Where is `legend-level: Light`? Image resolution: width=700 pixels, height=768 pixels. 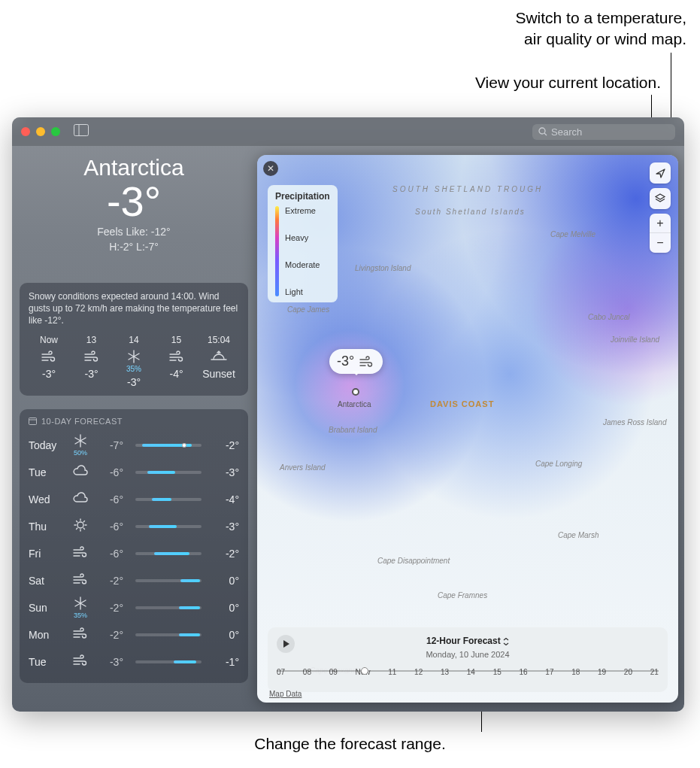 legend-level: Light is located at coordinates (302, 292).